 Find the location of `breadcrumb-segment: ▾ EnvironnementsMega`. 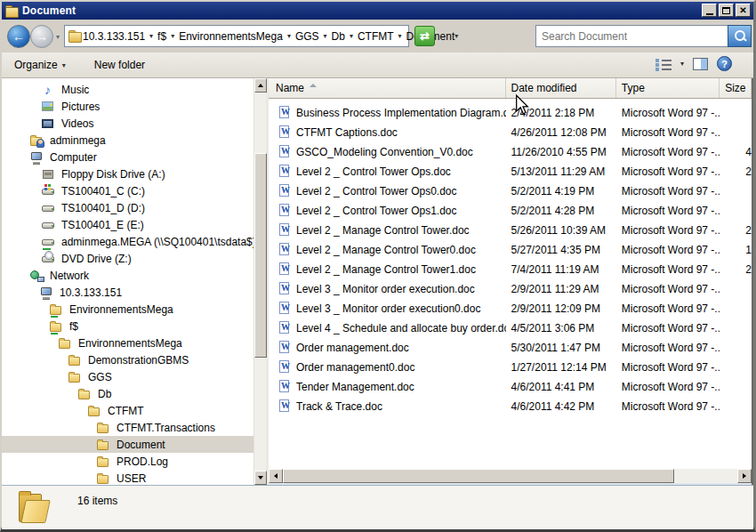

breadcrumb-segment: ▾ EnvironnementsMega is located at coordinates (224, 36).